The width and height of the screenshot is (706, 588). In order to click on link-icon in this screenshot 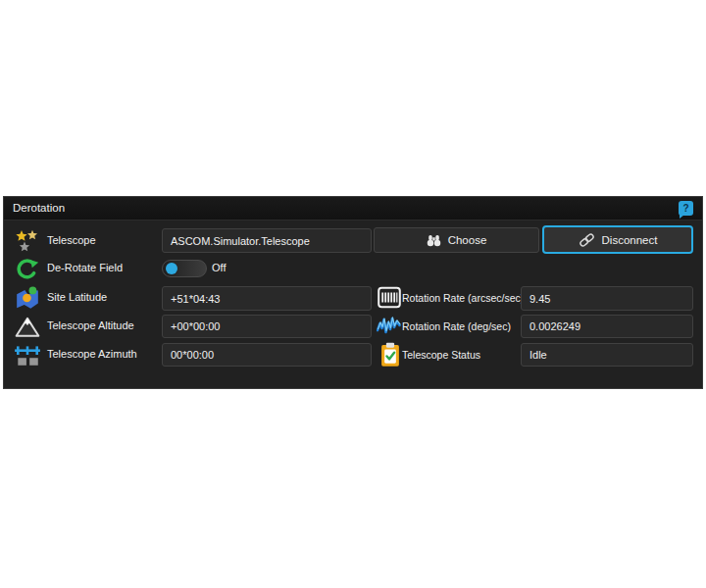, I will do `click(586, 240)`.